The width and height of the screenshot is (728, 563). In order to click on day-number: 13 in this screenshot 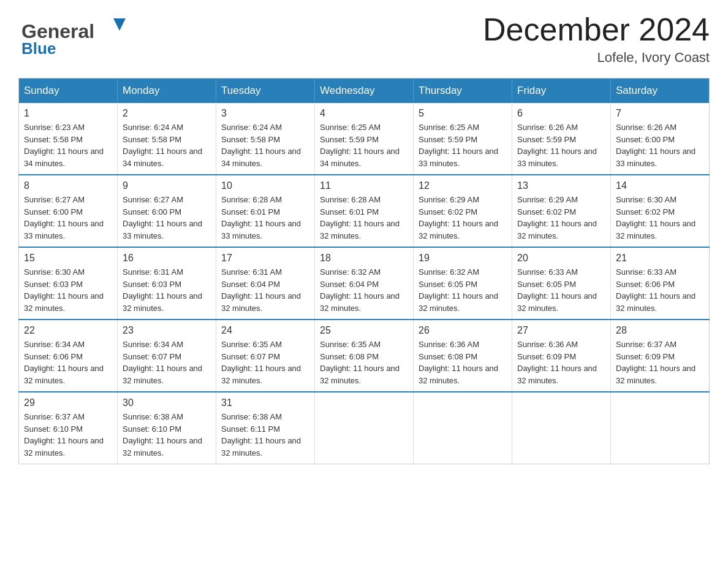, I will do `click(561, 186)`.